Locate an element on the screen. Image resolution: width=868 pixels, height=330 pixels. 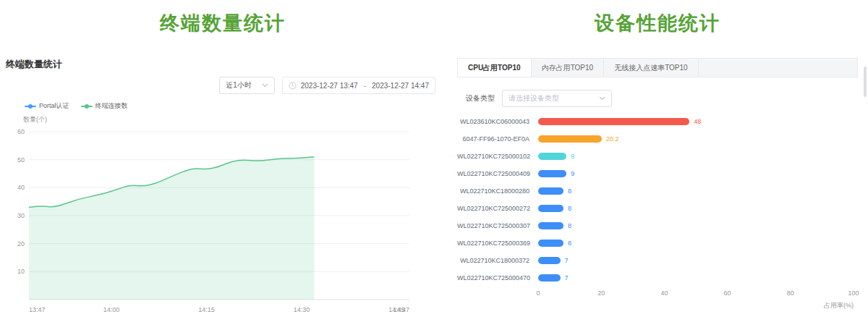
bar-value-label: 20.2 is located at coordinates (613, 139).